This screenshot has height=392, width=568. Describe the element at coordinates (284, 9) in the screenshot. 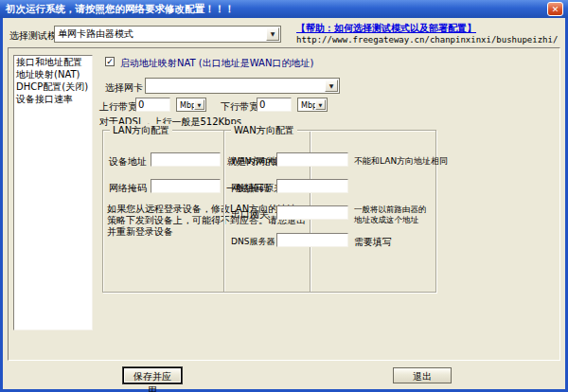

I see `title-bar: 初次运行系统，请按照您的网络要求修改配置！！！` at that location.